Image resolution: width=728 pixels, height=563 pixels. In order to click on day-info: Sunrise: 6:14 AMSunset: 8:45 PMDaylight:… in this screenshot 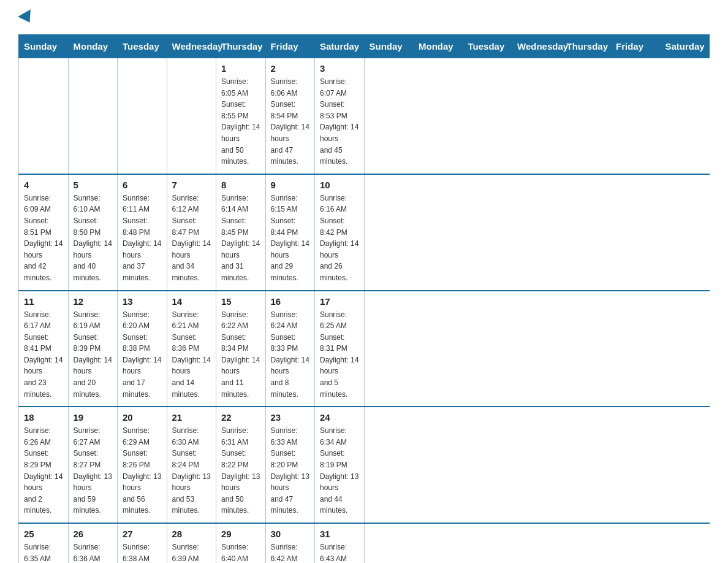, I will do `click(241, 238)`.